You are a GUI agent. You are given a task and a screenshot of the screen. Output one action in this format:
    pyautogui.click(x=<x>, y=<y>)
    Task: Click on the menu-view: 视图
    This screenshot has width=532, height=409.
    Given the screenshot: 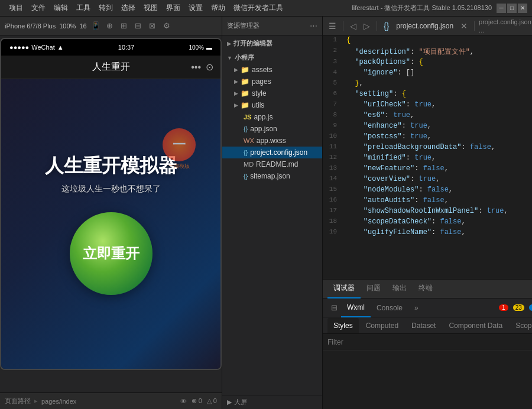 What is the action you would take?
    pyautogui.click(x=151, y=8)
    